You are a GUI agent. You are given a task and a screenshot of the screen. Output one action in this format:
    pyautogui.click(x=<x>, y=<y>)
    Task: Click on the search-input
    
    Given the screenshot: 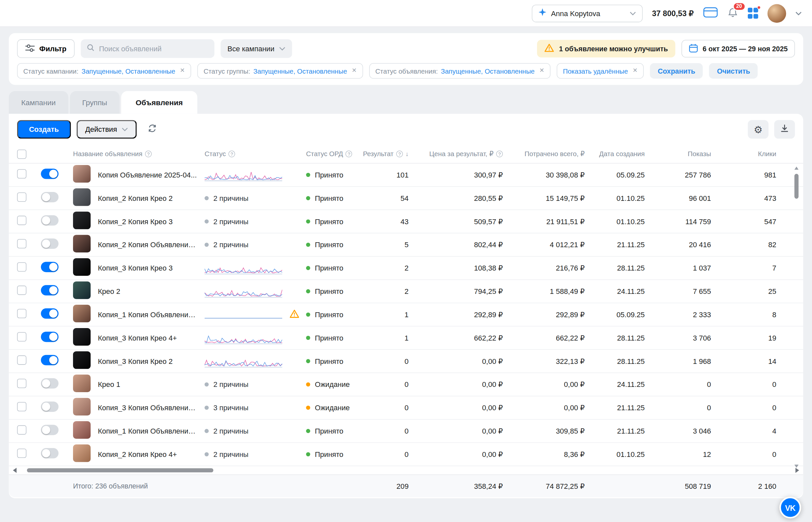 What is the action you would take?
    pyautogui.click(x=154, y=48)
    